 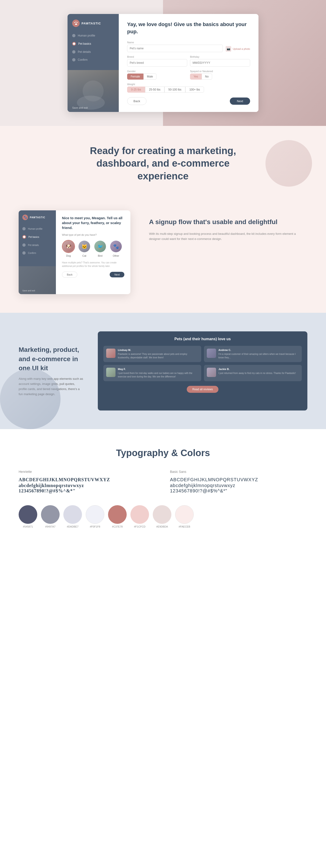 What do you see at coordinates (84, 249) in the screenshot?
I see `pet-type-cat: 🐱 Cat` at bounding box center [84, 249].